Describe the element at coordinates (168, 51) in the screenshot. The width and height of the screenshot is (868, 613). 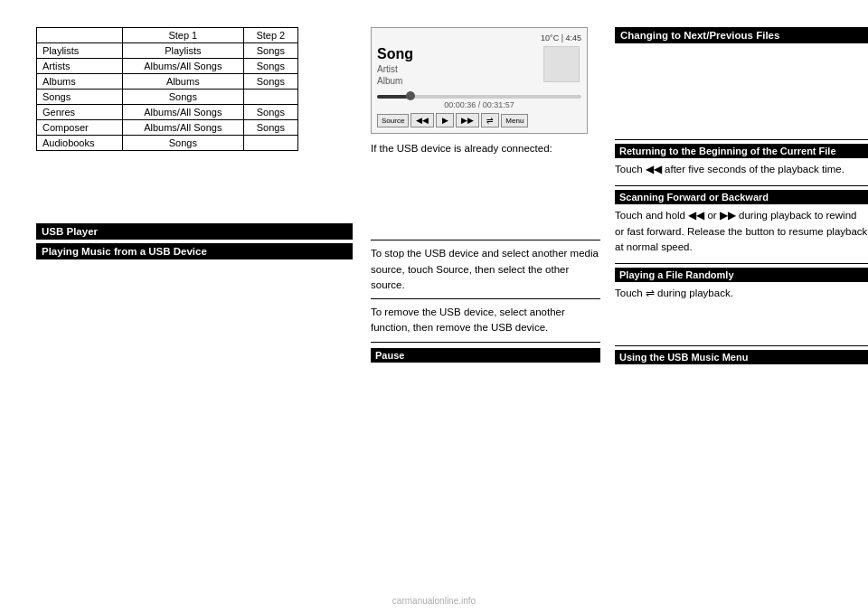
I see `table-row: PlaylistsPlaylistsSongs` at that location.